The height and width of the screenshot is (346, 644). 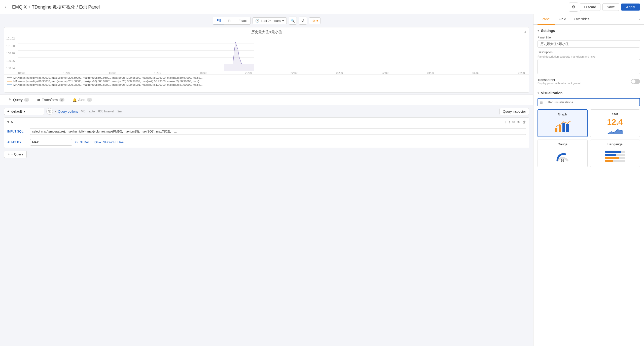 I want to click on x-label-8: 02:00, so click(x=385, y=73).